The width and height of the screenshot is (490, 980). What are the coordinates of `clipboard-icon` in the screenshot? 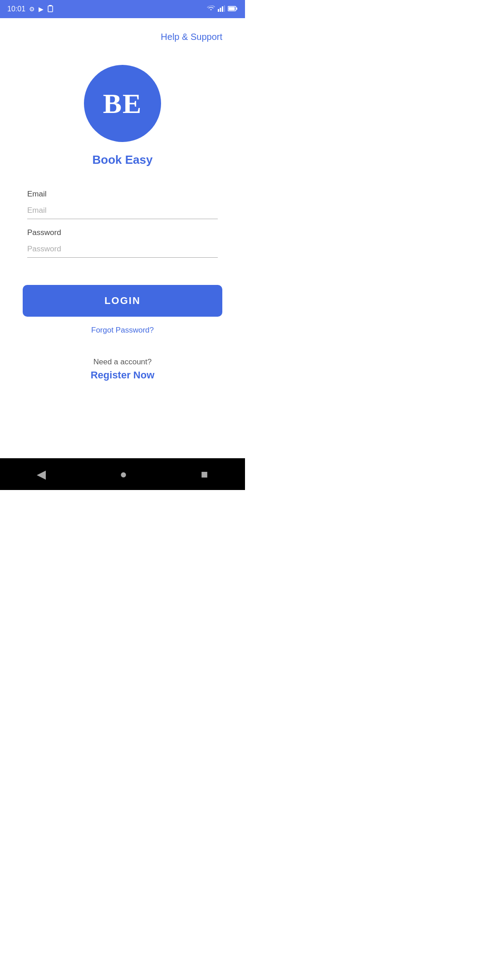 It's located at (50, 9).